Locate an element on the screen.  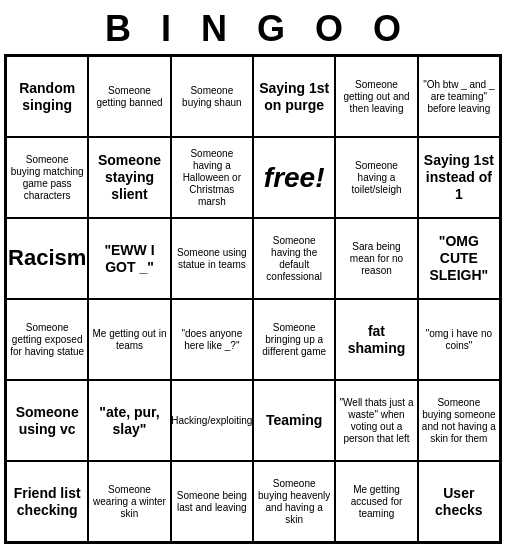
cell-r1-c6: "Oh btw _ and _ are teaming" before leav… is located at coordinates (459, 96).